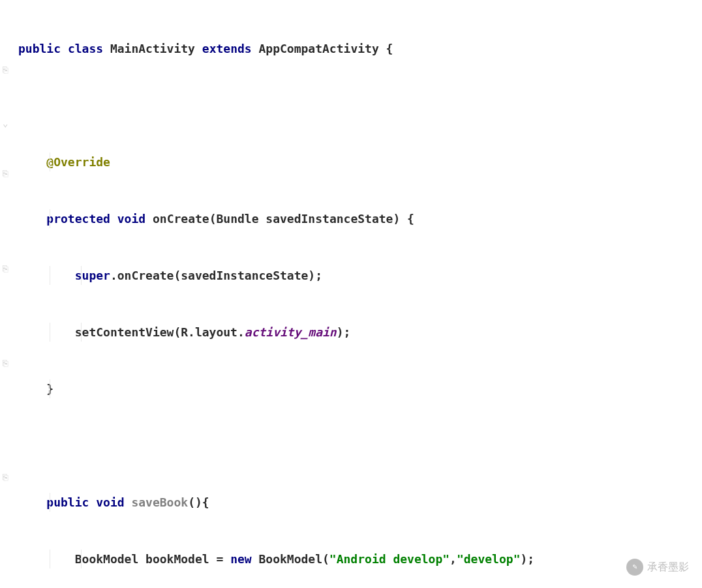  Describe the element at coordinates (453, 559) in the screenshot. I see `comma: ,` at that location.